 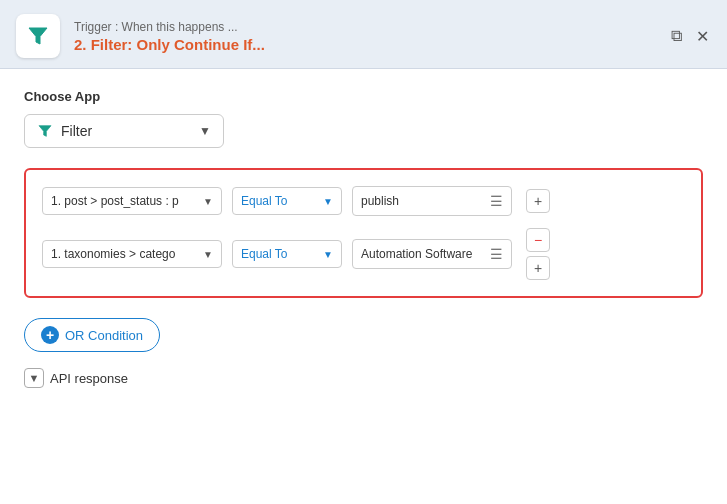 What do you see at coordinates (89, 378) in the screenshot?
I see `api-response-label: API response` at bounding box center [89, 378].